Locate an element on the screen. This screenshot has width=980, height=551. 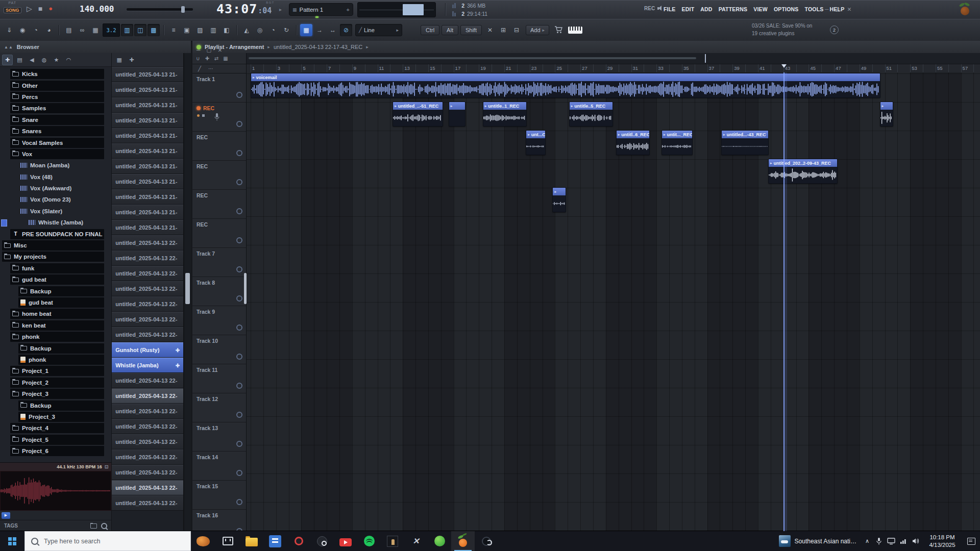
typing-keyboard-icon: ▤ is located at coordinates (69, 30).